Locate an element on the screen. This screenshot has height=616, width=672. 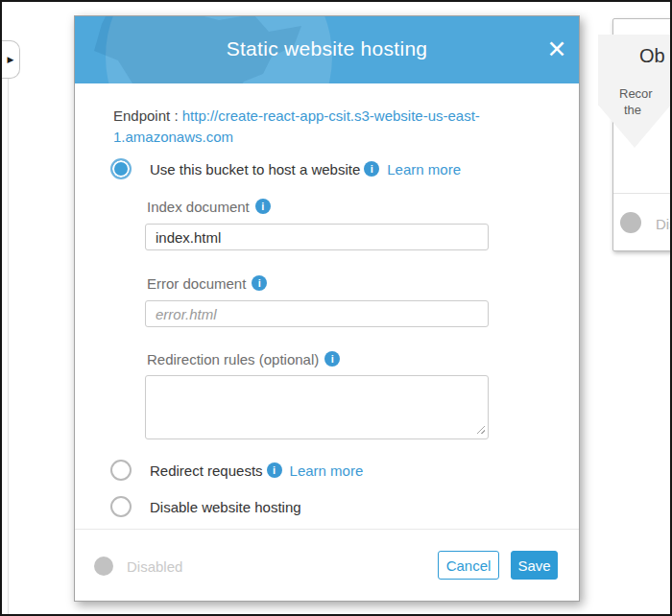
left-panel-expand-tab: ▶ is located at coordinates (12, 59).